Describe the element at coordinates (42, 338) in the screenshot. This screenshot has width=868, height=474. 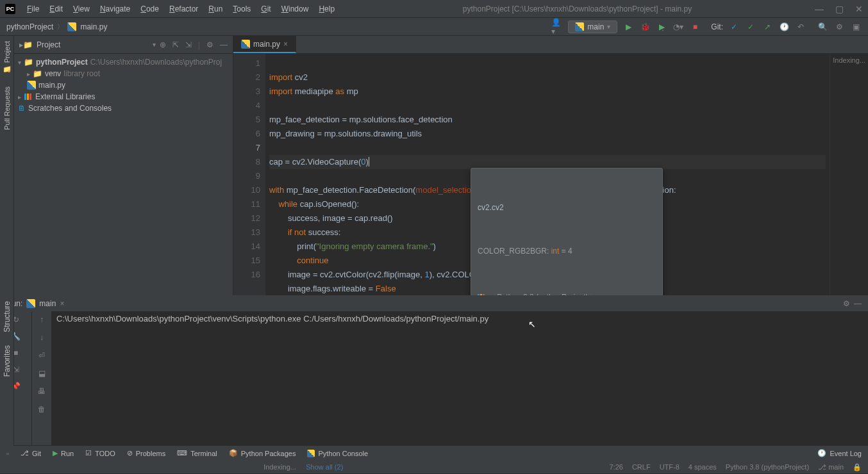
I see `down-icon: ↓` at that location.